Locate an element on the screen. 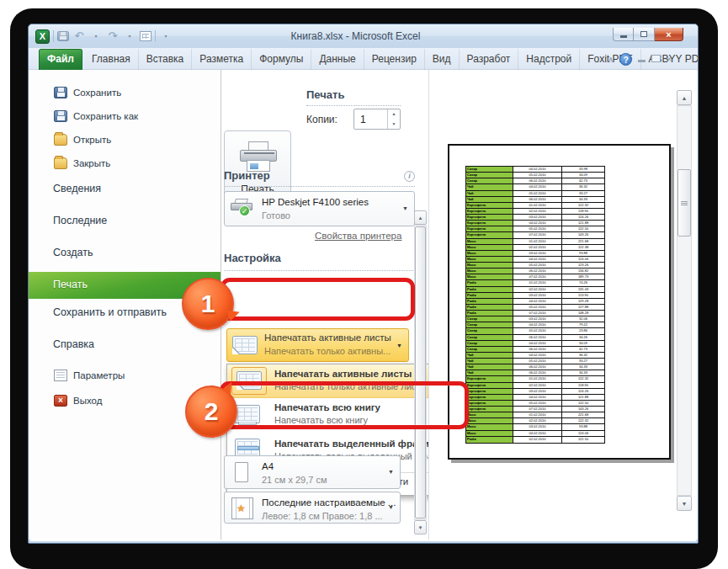 The height and width of the screenshot is (569, 728). cell-product: Сахар is located at coordinates (490, 343).